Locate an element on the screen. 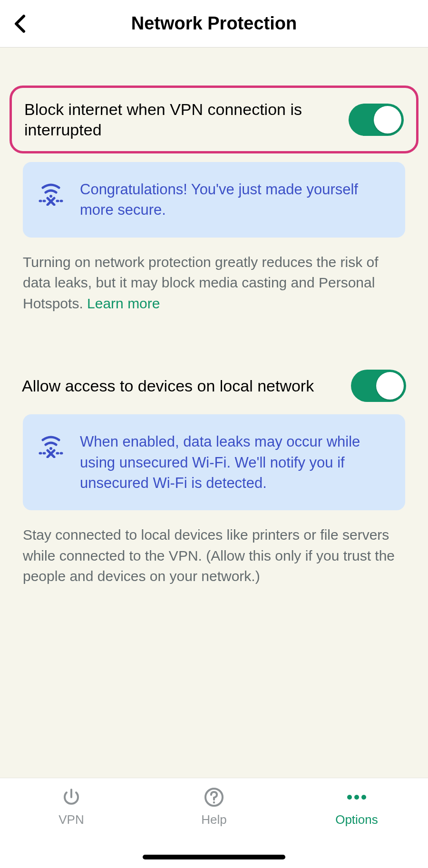 Image resolution: width=428 pixels, height=868 pixels. page-title: Network Protection is located at coordinates (214, 24).